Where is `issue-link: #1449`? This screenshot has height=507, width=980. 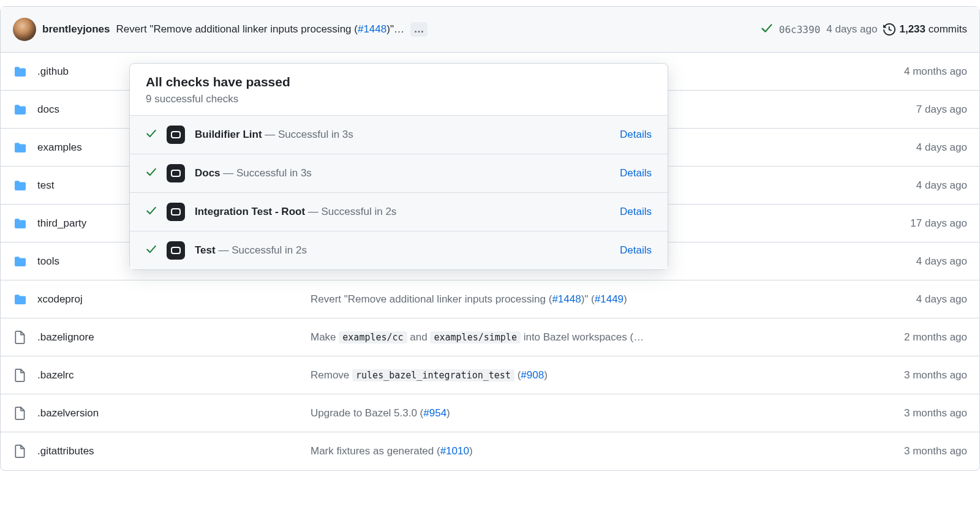 issue-link: #1449 is located at coordinates (609, 299).